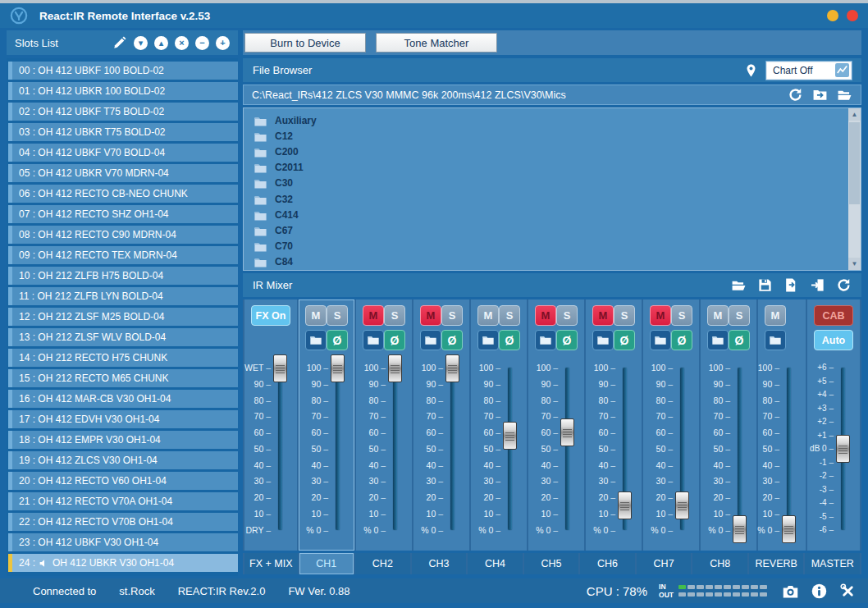 The height and width of the screenshot is (608, 868). I want to click on folder-row: C200, so click(557, 151).